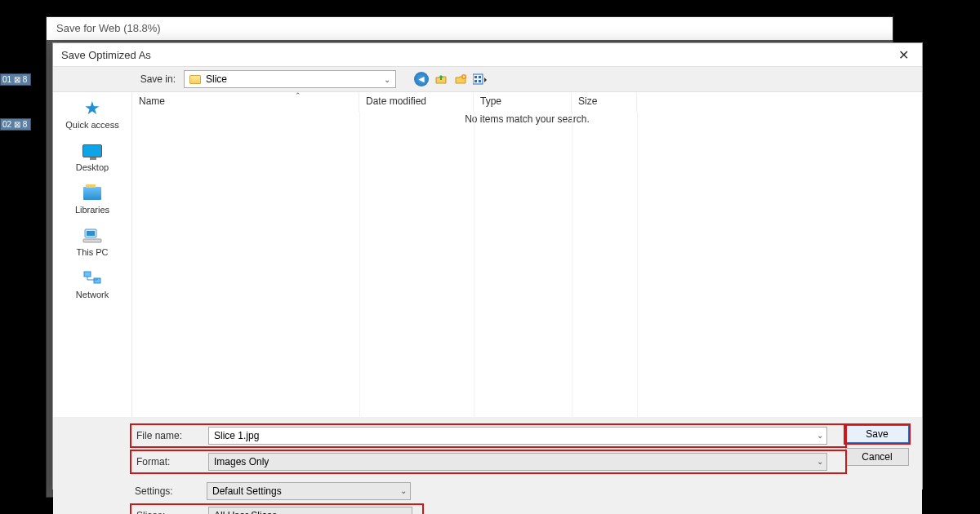 Image resolution: width=980 pixels, height=514 pixels. Describe the element at coordinates (91, 252) in the screenshot. I see `sidebar-item-label: This PC` at that location.